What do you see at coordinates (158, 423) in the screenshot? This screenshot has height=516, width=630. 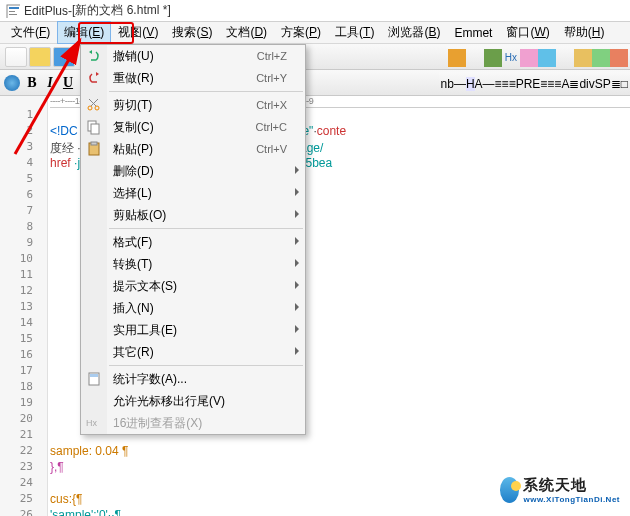 I see `menu-item-label: 16进制查看器(X)` at bounding box center [158, 423].